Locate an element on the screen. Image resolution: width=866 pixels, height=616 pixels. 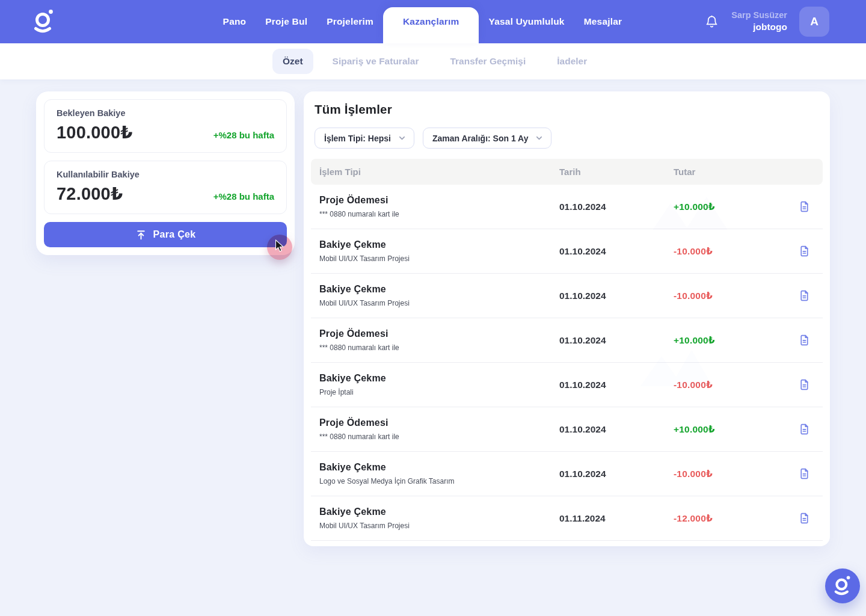
column-header-amount: Tutar is located at coordinates (734, 172).